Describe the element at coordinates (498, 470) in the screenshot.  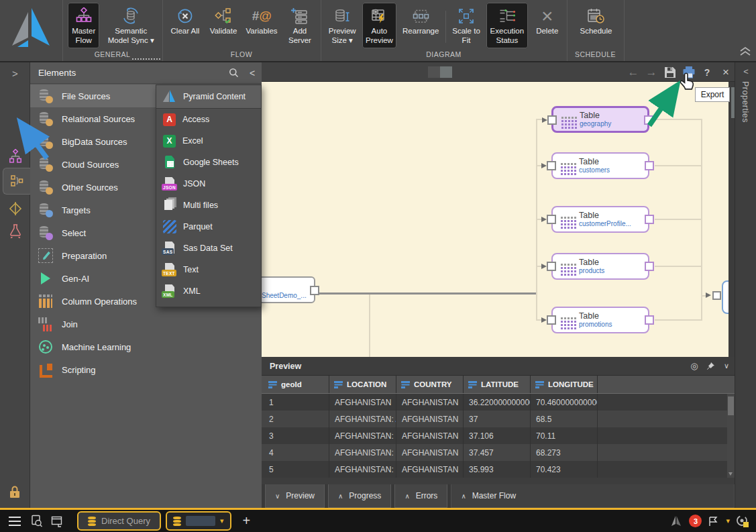
I see `table-row: 5 AFGHANISTAN: B AFGHANISTAN 35.993 70.4…` at that location.